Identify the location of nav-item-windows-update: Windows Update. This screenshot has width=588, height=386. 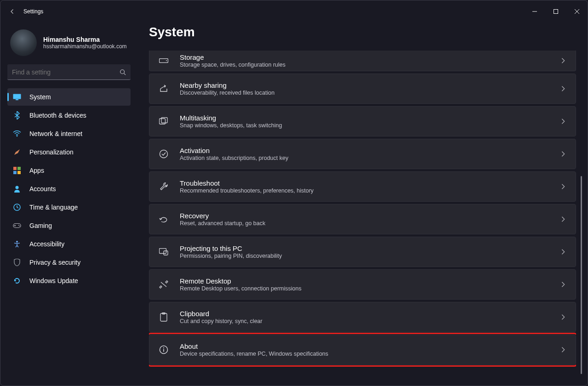
(69, 281).